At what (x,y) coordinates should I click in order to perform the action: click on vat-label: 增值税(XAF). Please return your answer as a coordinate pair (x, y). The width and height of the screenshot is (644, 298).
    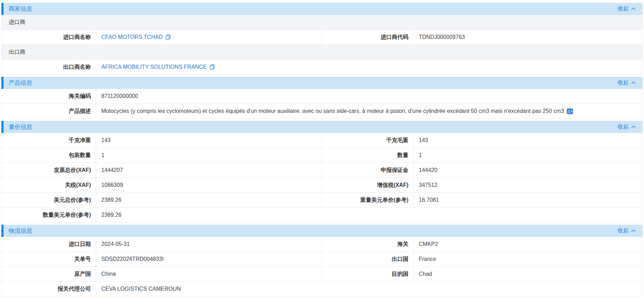
    Looking at the image, I should click on (367, 185).